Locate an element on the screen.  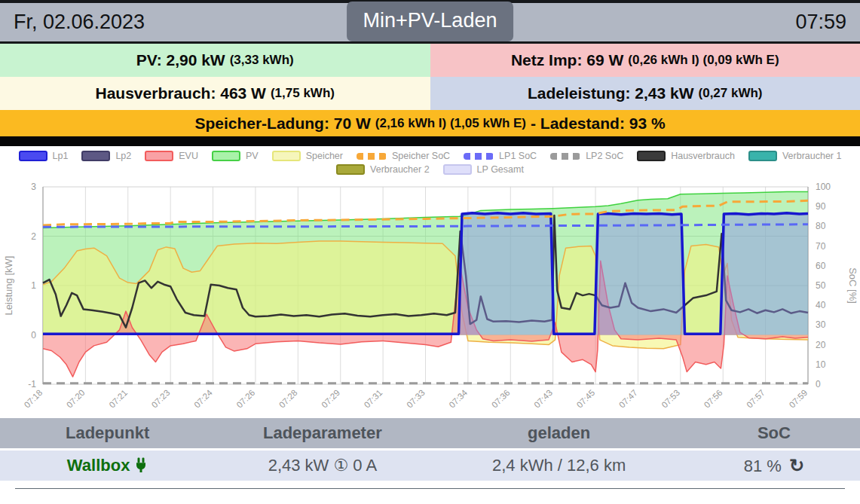
speicher-value: Speicher-Ladung: 70 W is located at coordinates (282, 124).